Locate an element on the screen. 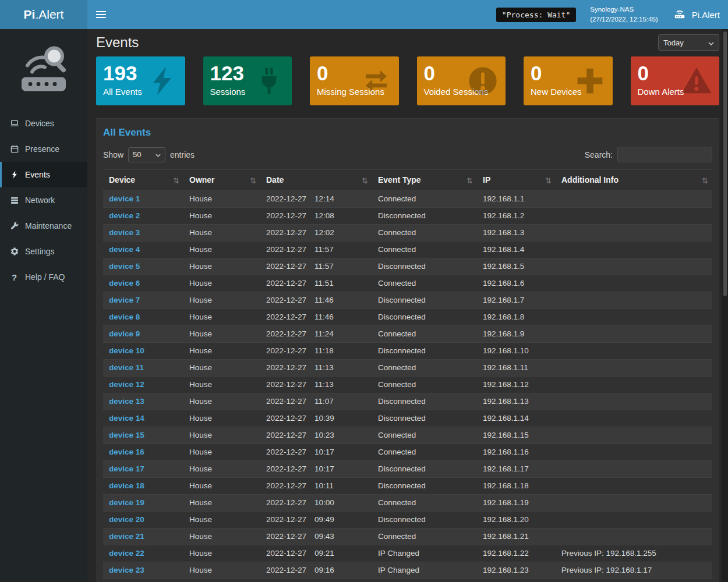 Image resolution: width=728 pixels, height=582 pixels. plus-icon is located at coordinates (590, 81).